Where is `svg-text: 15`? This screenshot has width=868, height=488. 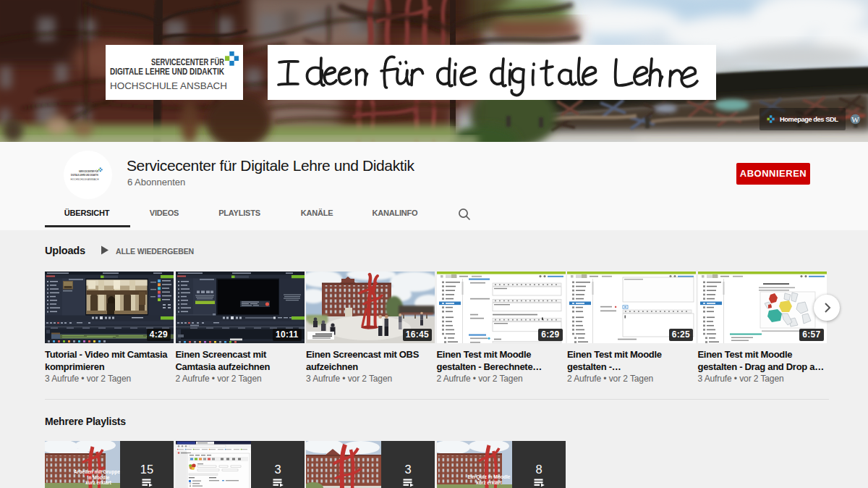
svg-text: 15 is located at coordinates (147, 469).